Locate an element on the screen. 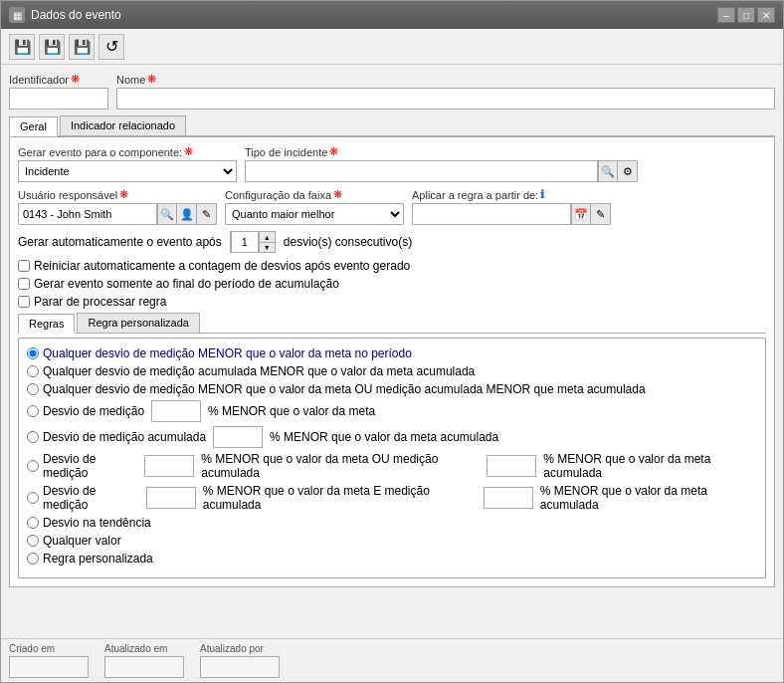 This screenshot has height=683, width=784. rule-10-row: Regra personalizada is located at coordinates (392, 559).